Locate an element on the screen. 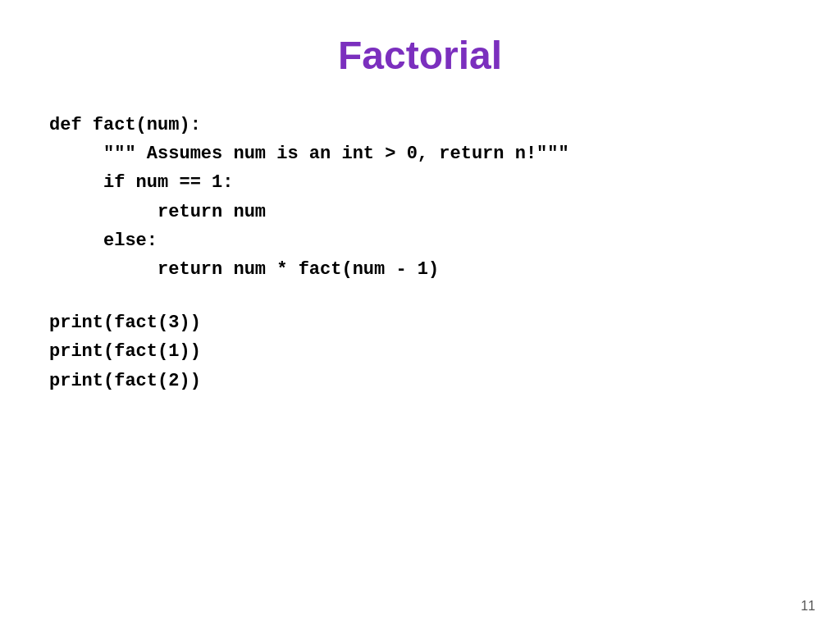 The width and height of the screenshot is (840, 630). code-line-9: print(fact(2)) is located at coordinates (420, 381).